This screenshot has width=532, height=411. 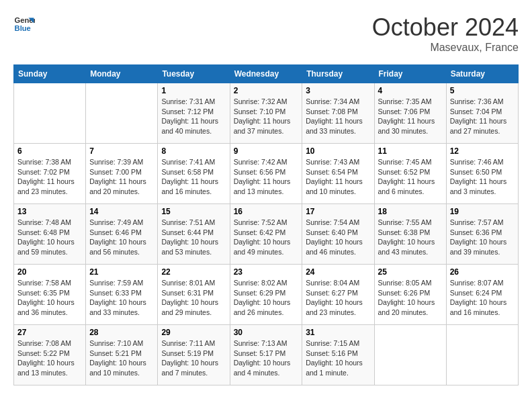 I want to click on day-number: 16, so click(x=266, y=212).